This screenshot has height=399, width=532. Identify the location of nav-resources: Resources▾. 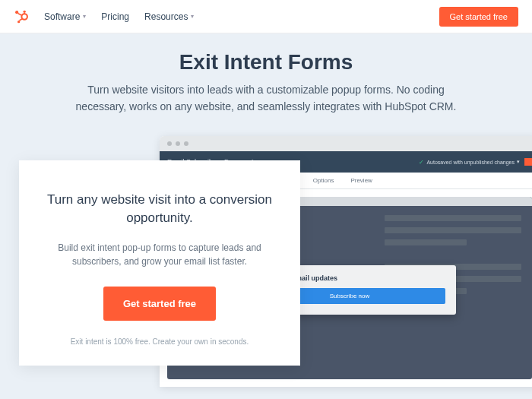
(169, 17).